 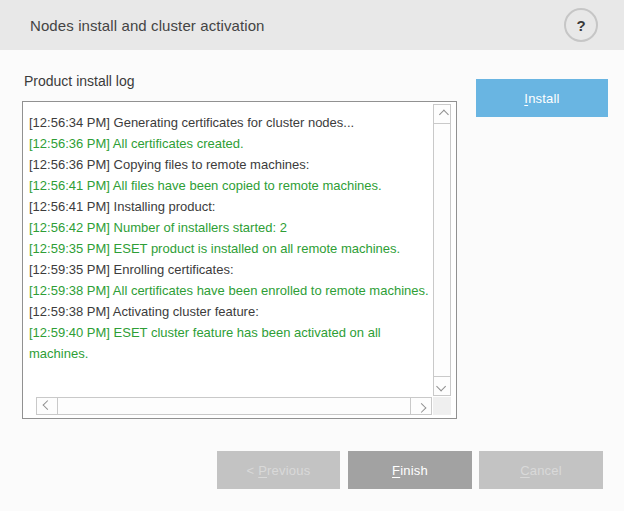 I want to click on question-mark-icon: ?, so click(x=580, y=26).